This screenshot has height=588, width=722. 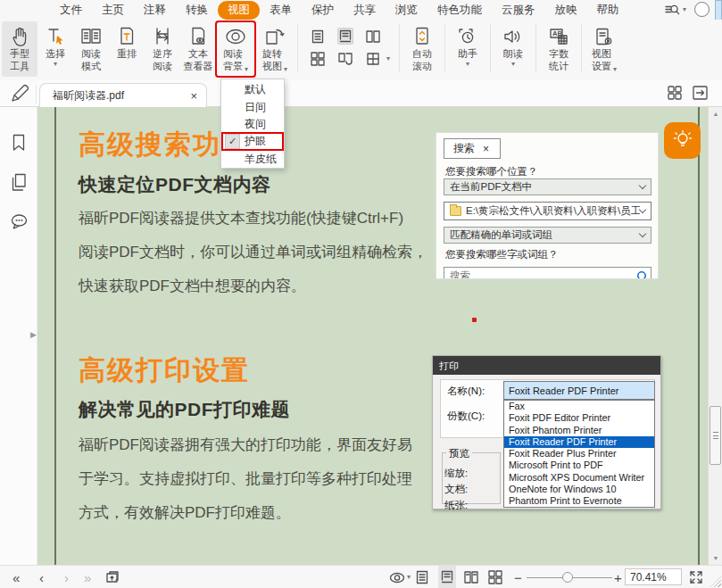 What do you see at coordinates (198, 49) in the screenshot?
I see `text-viewer-button: 文本 查看器` at bounding box center [198, 49].